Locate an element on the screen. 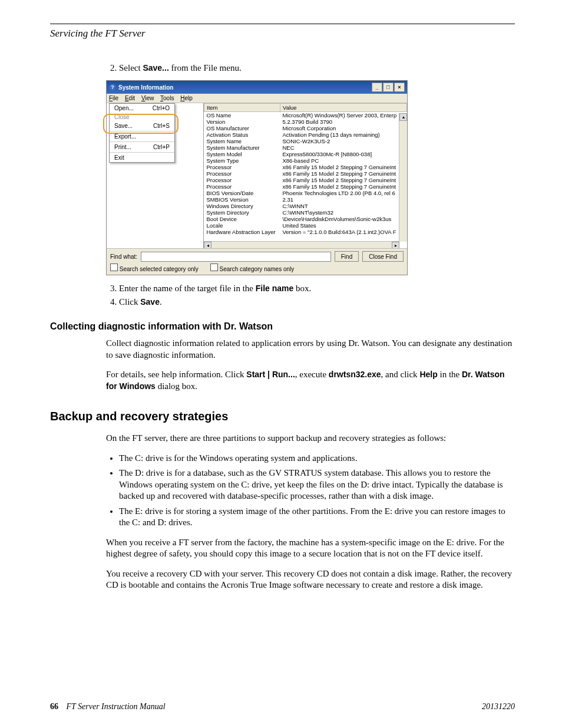 This screenshot has width=562, height=728. step-3: Enter the name of the target file in the… is located at coordinates (317, 289).